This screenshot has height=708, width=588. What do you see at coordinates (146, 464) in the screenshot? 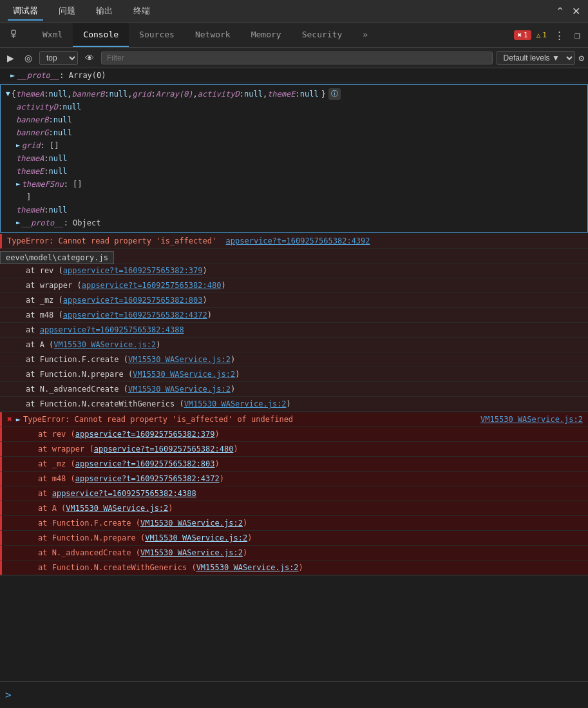
I see `stack-link-mz-2: appservice?t=1609257565382:803` at bounding box center [146, 464].